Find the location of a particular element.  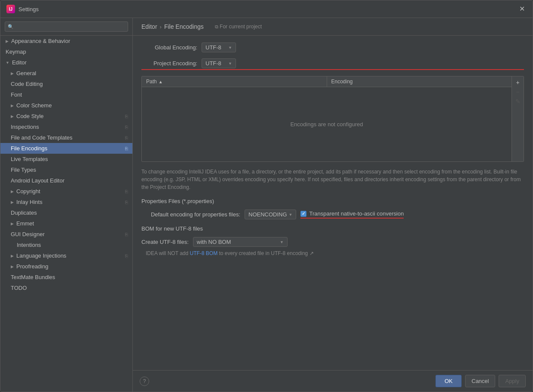

sidebar-item-font: Font is located at coordinates (66, 94).